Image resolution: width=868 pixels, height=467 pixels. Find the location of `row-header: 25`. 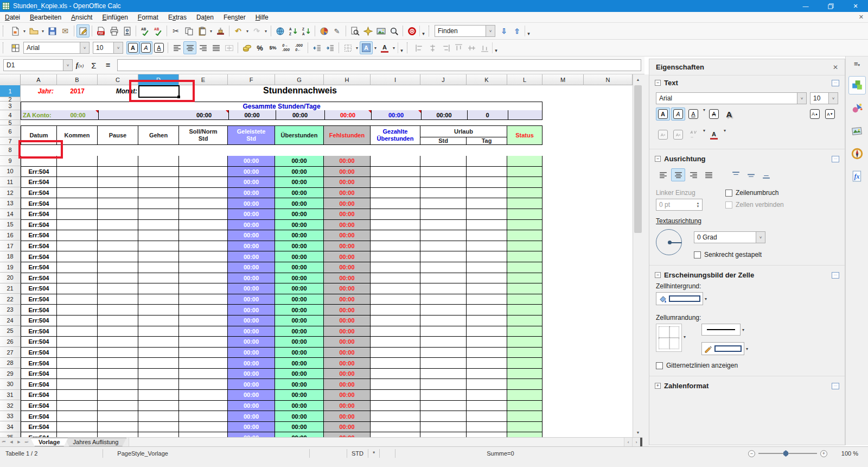

row-header: 25 is located at coordinates (10, 331).